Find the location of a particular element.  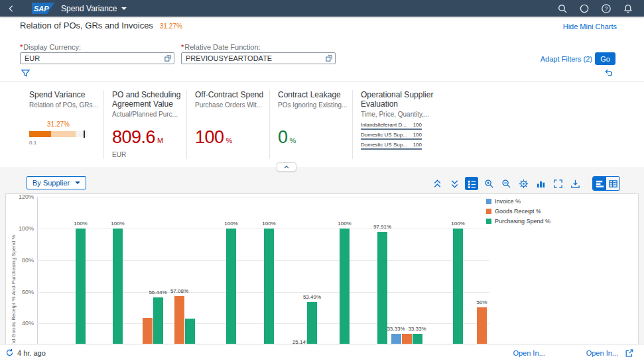

legend-toggle-button is located at coordinates (472, 183).